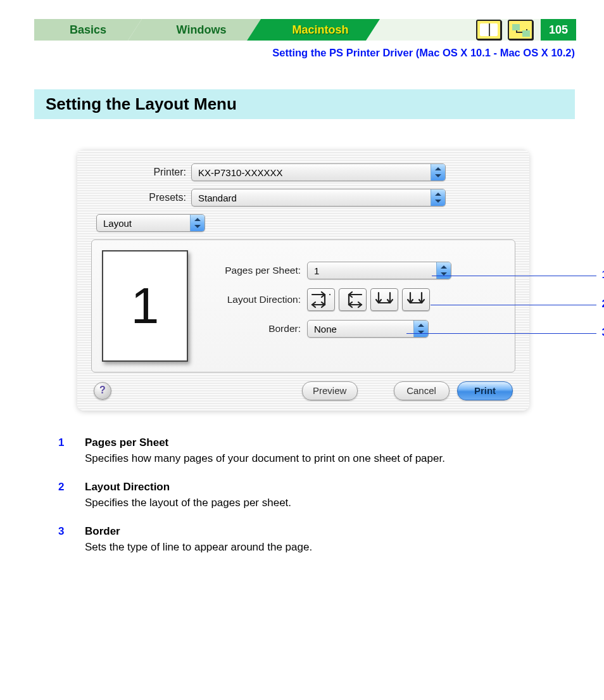 The height and width of the screenshot is (700, 604). I want to click on top-tab-bar: Basics Windows Macintosh 105, so click(305, 30).